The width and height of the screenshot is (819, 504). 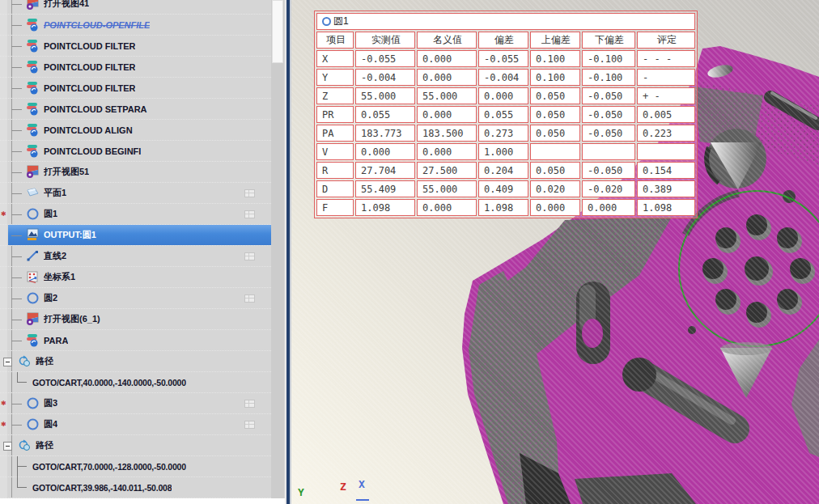 I want to click on table-row-y: Y-0.0040.000-0.0040.100-0.100-, so click(x=506, y=78).